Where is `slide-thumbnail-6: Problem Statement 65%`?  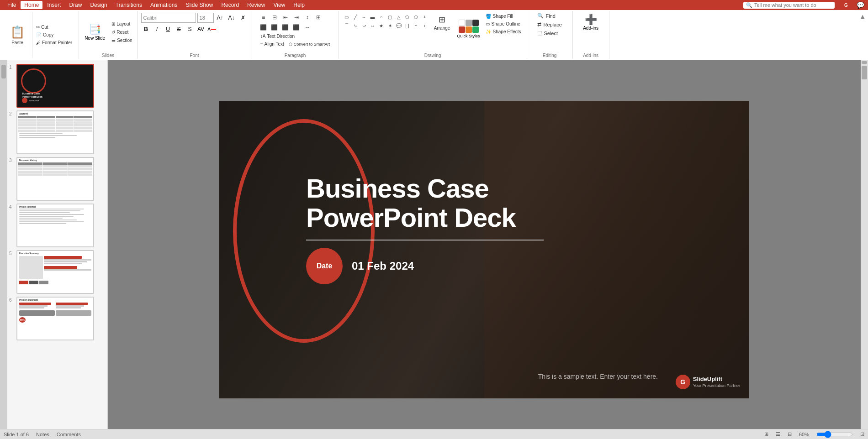 slide-thumbnail-6: Problem Statement 65% is located at coordinates (55, 319).